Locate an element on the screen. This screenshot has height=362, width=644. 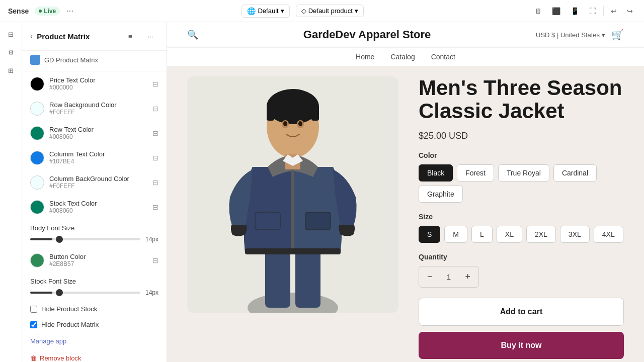
add-to-cart-button: Add to cart is located at coordinates (521, 312).